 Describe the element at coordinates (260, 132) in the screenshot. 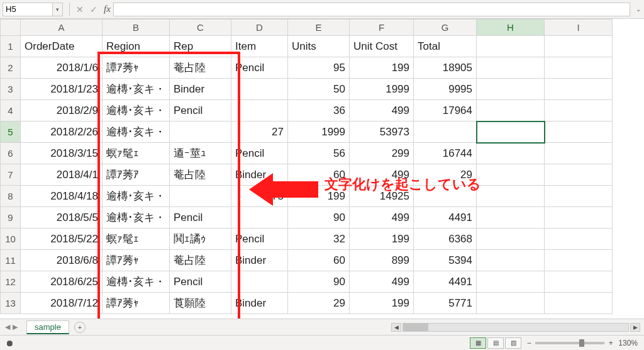

I see `cell: 27` at that location.